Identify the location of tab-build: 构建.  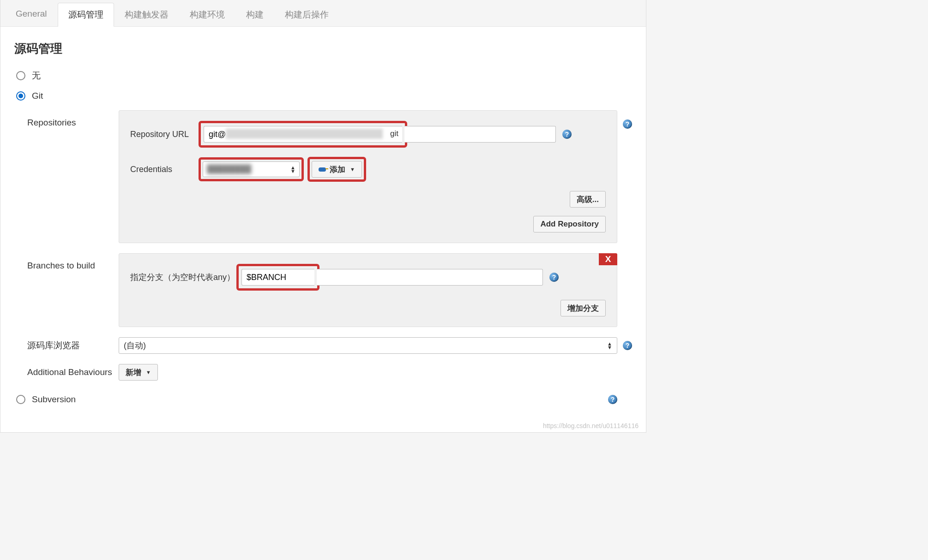
(255, 15).